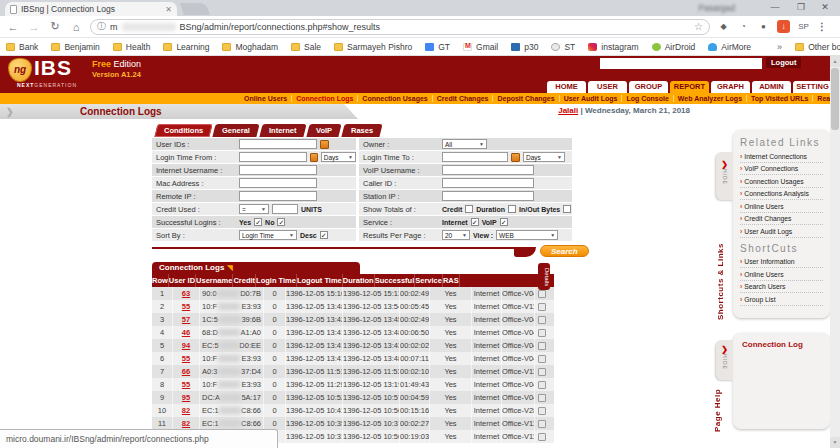  What do you see at coordinates (563, 47) in the screenshot?
I see `bookmark-item: ST` at bounding box center [563, 47].